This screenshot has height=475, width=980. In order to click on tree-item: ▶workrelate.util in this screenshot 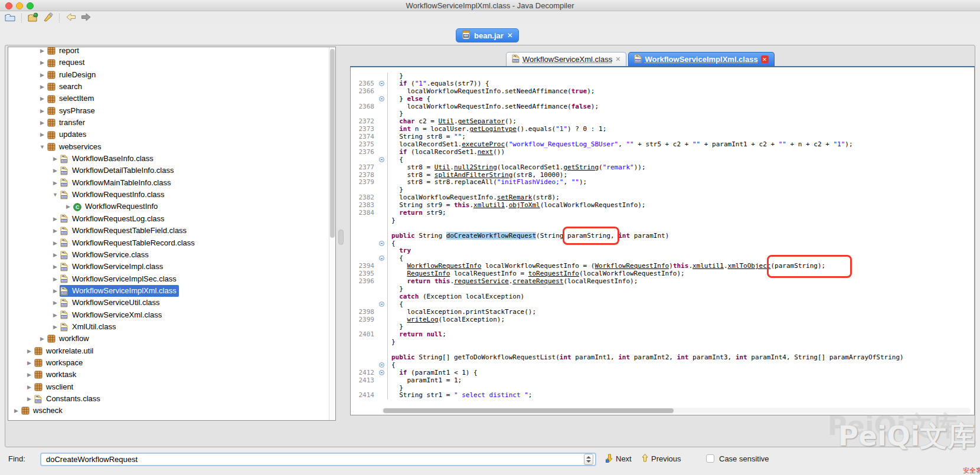, I will do `click(172, 351)`.